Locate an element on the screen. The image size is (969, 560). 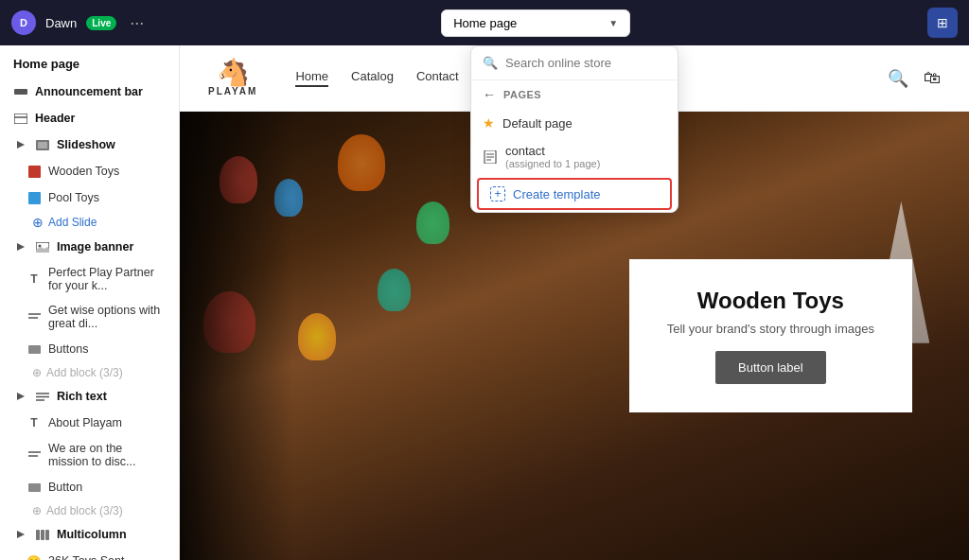
page-selector-dropdown: Home page ▼ is located at coordinates (536, 23).